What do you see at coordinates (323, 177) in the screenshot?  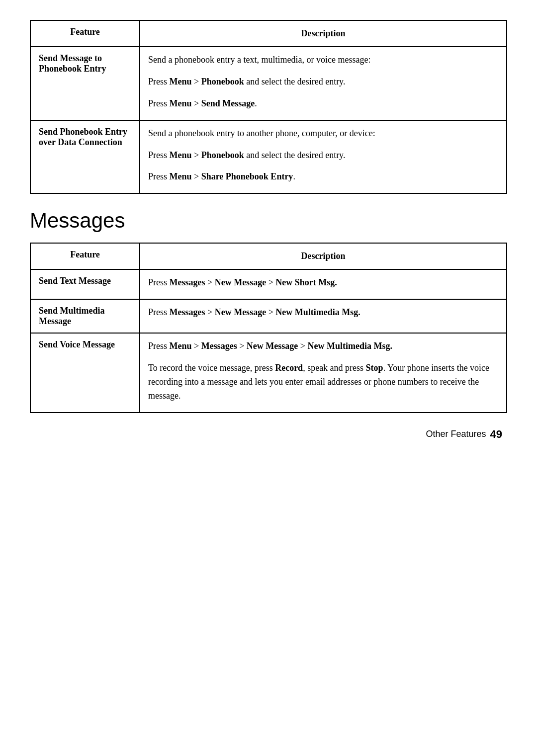 I see `desc-send-phonebook-line3: Press Menu > Share Phonebook Entry.` at bounding box center [323, 177].